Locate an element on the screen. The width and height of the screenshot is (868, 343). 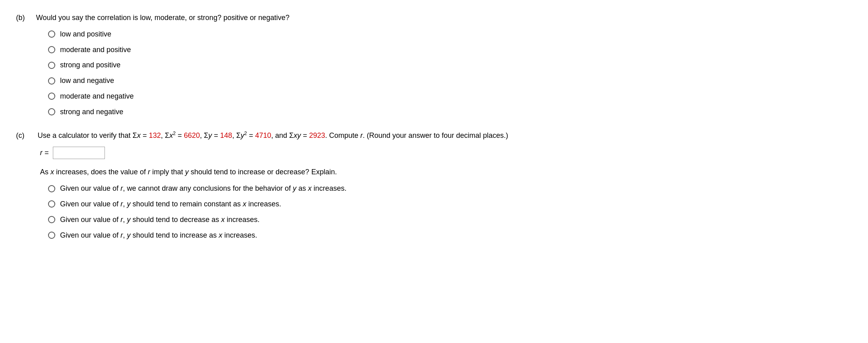
radio-label-4: low and negative is located at coordinates (87, 81).